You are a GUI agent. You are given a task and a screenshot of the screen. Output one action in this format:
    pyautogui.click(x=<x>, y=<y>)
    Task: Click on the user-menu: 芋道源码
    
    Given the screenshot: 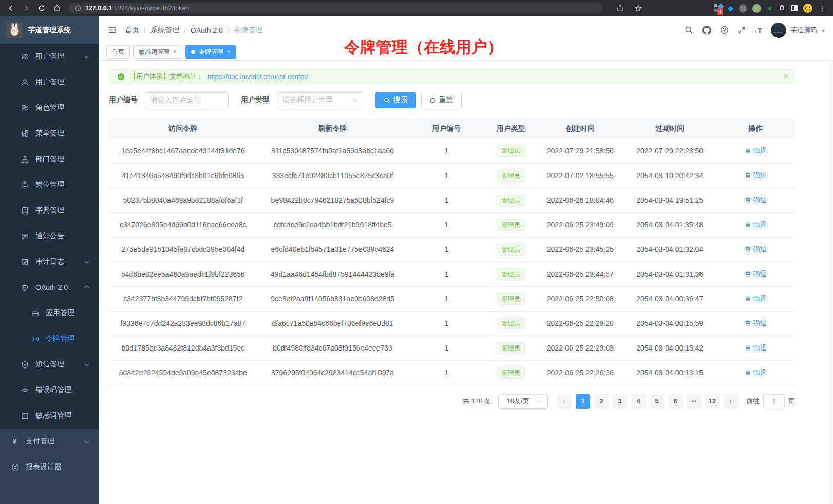 What is the action you would take?
    pyautogui.click(x=798, y=30)
    